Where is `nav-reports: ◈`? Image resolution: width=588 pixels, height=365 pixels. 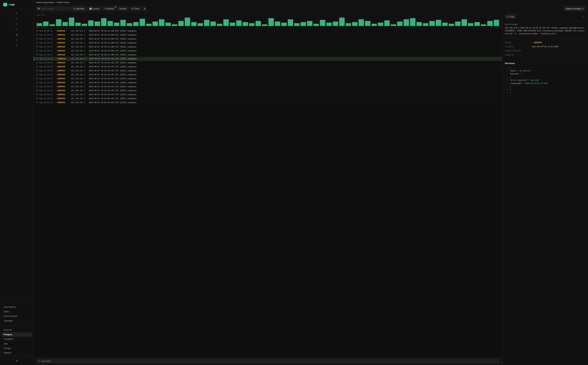
nav-reports: ◈ is located at coordinates (17, 45).